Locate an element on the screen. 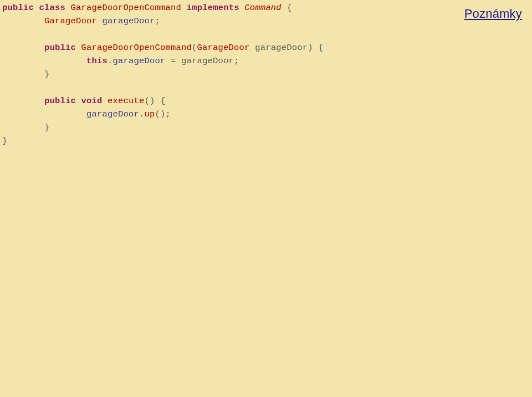 The image size is (532, 397). method-up: up is located at coordinates (150, 114).